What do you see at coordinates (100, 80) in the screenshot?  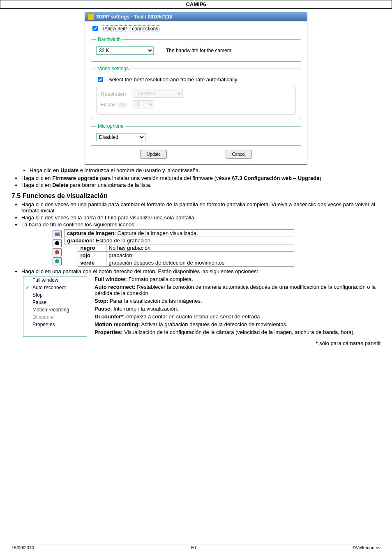 I see `auto-resolution-checkbox` at bounding box center [100, 80].